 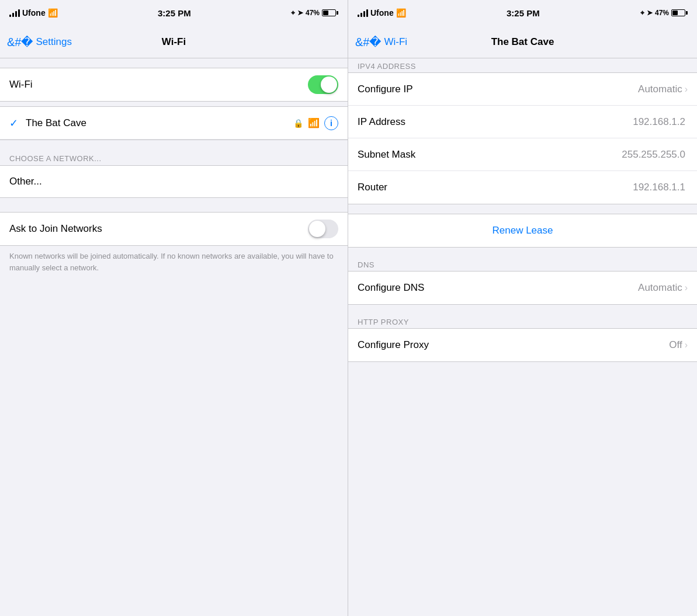 What do you see at coordinates (293, 13) in the screenshot?
I see `location-icon: ⌖` at bounding box center [293, 13].